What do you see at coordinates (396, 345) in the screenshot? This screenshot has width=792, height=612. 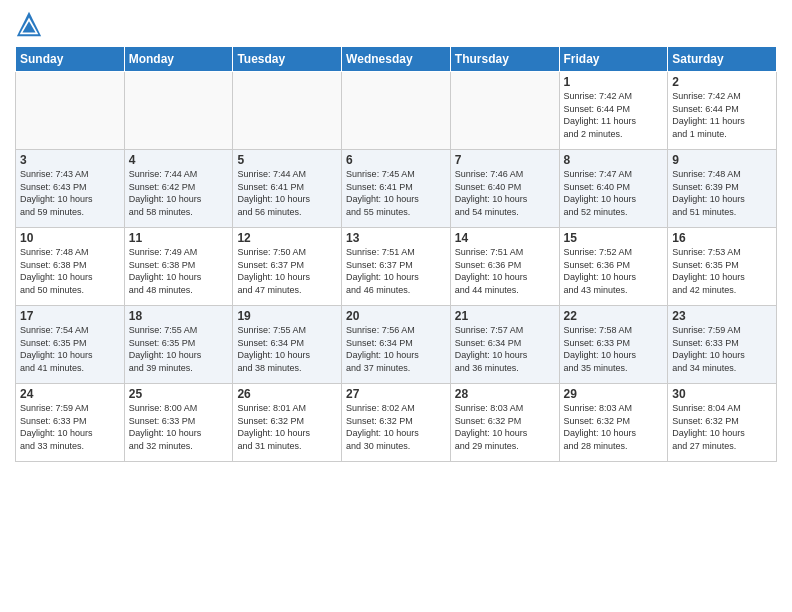 I see `calendar-week-row: 17Sunrise: 7:54 AMSunset: 6:35 PMDayligh…` at bounding box center [396, 345].